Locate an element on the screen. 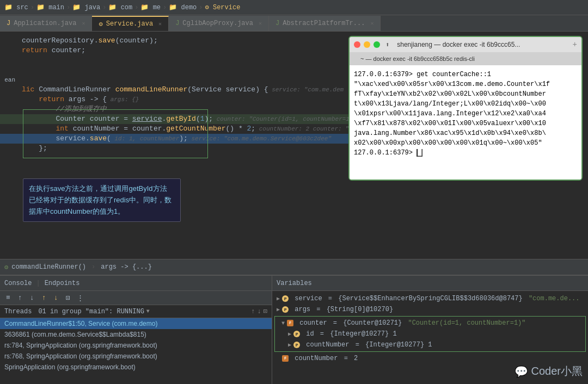  breadcrumb-sep3: › is located at coordinates (105, 8).